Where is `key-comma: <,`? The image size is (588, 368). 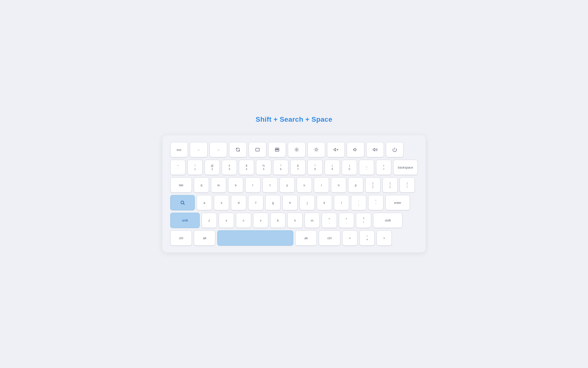
key-comma: <, is located at coordinates (329, 220).